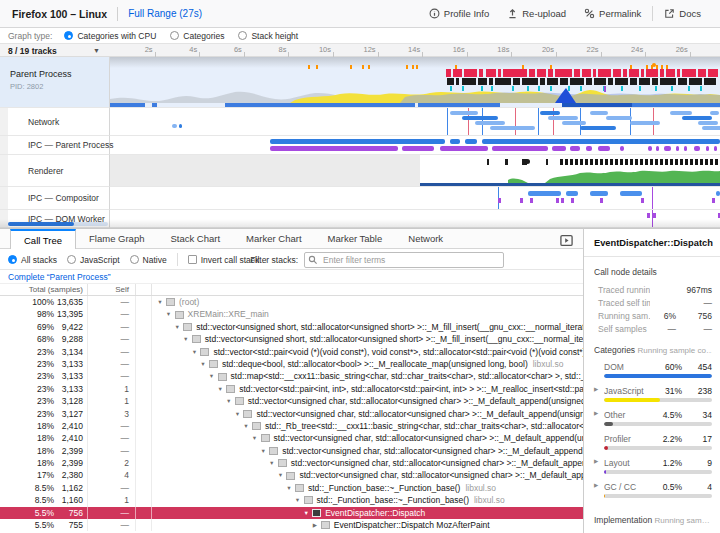 This screenshot has width=720, height=533. What do you see at coordinates (368, 438) in the screenshot?
I see `cell-function: ▼std::vector<unsigned char, std::allocat…` at bounding box center [368, 438].